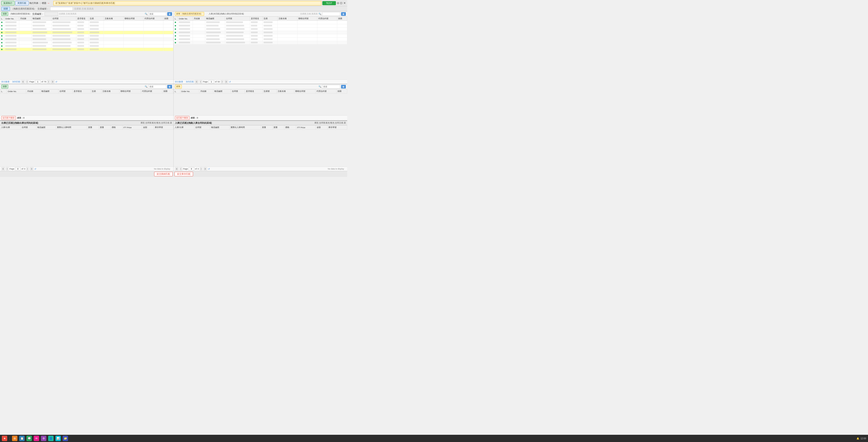 The image size is (868, 442). What do you see at coordinates (170, 14) in the screenshot?
I see `left-view-btn: ▦` at bounding box center [170, 14].